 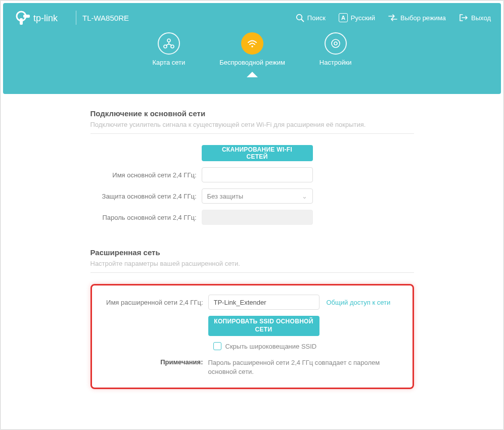 What do you see at coordinates (336, 63) in the screenshot?
I see `tab-settings-label: Настройки` at bounding box center [336, 63].